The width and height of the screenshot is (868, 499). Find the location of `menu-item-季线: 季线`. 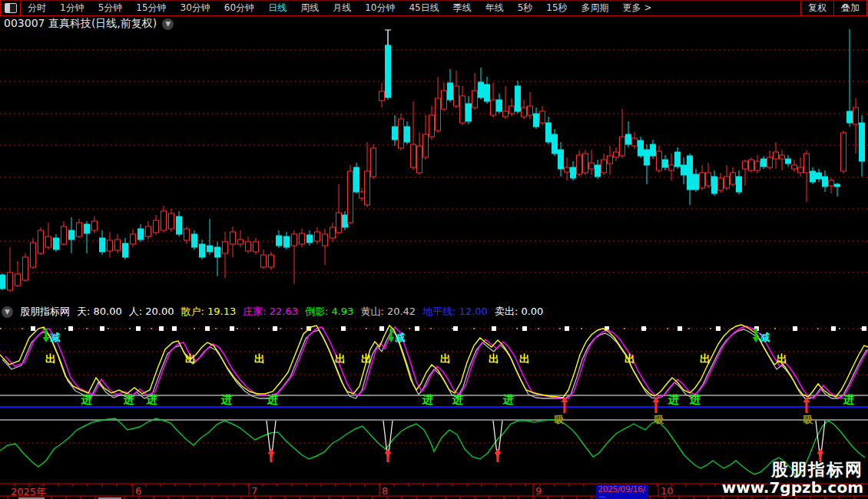

menu-item-季线: 季线 is located at coordinates (462, 8).